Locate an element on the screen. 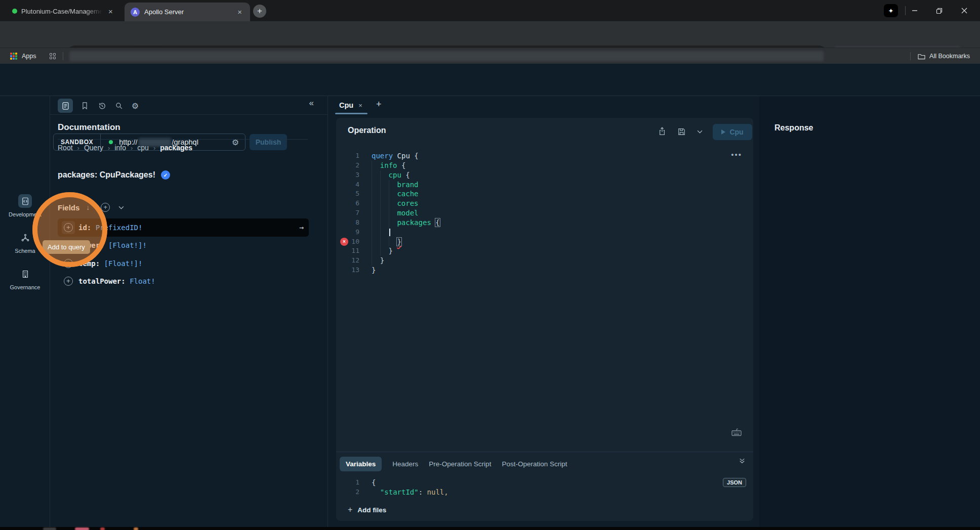  add-files-button: + Add files is located at coordinates (545, 510).